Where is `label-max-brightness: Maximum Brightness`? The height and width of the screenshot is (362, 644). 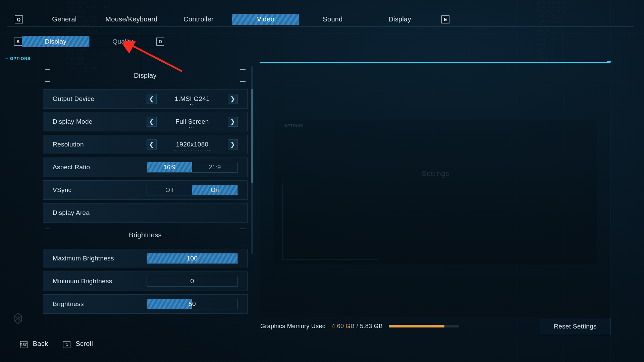
label-max-brightness: Maximum Brightness is located at coordinates (100, 258).